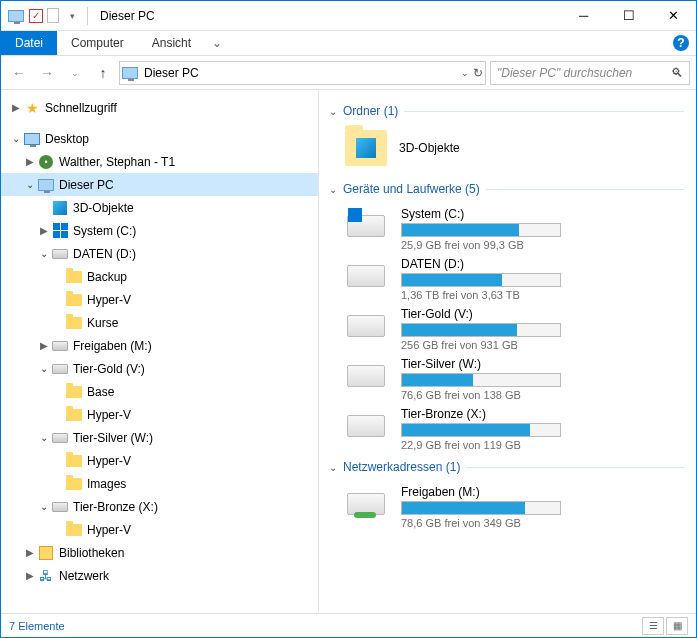 This screenshot has height=638, width=697. What do you see at coordinates (506, 189) in the screenshot?
I see `group-drives: ⌄ Geräte und Laufwerke (5)` at bounding box center [506, 189].